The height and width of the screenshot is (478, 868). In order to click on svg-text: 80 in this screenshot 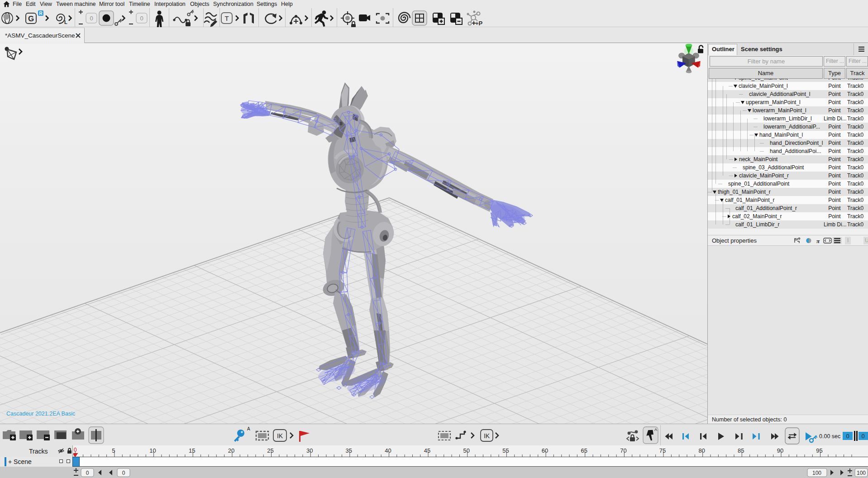, I will do `click(701, 451)`.